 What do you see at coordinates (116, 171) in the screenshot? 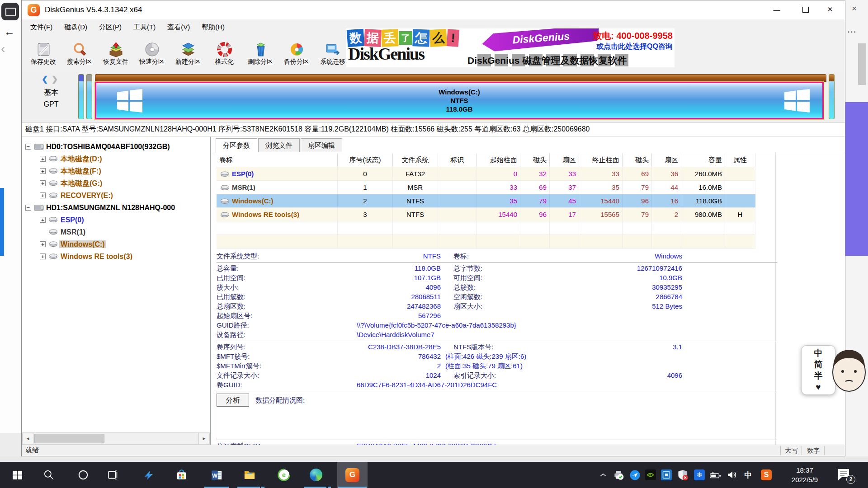
I see `tree-item-local-f: + 本地磁盘(F:)` at bounding box center [116, 171].